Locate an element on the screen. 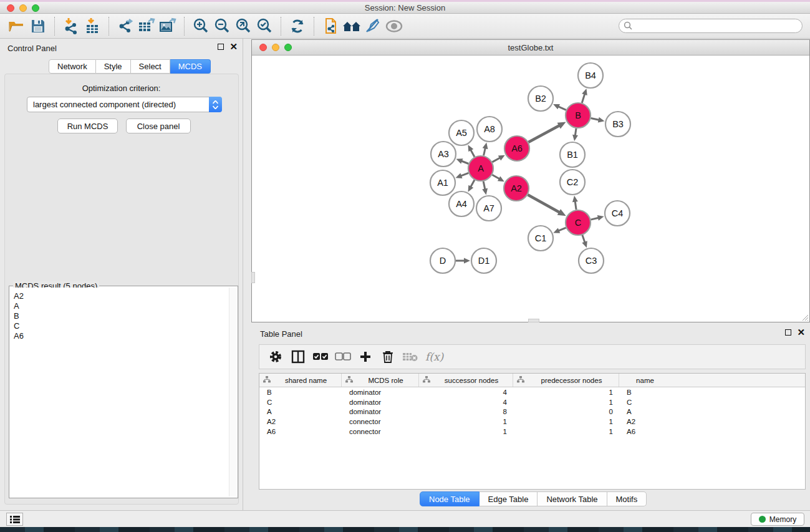  tab-style: Style is located at coordinates (113, 66).